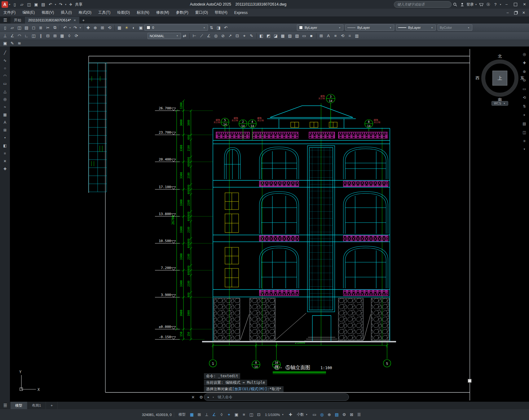 Image resolution: width=529 pixels, height=420 pixels. What do you see at coordinates (211, 28) in the screenshot?
I see `make-current-icon: ⇅` at bounding box center [211, 28].